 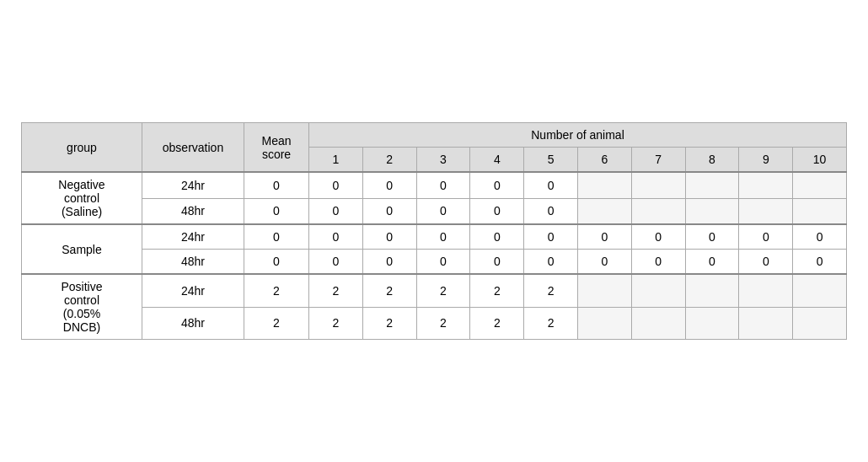 I want to click on table-row: Negativecontrol(Saline)24hr000000, so click(x=435, y=185).